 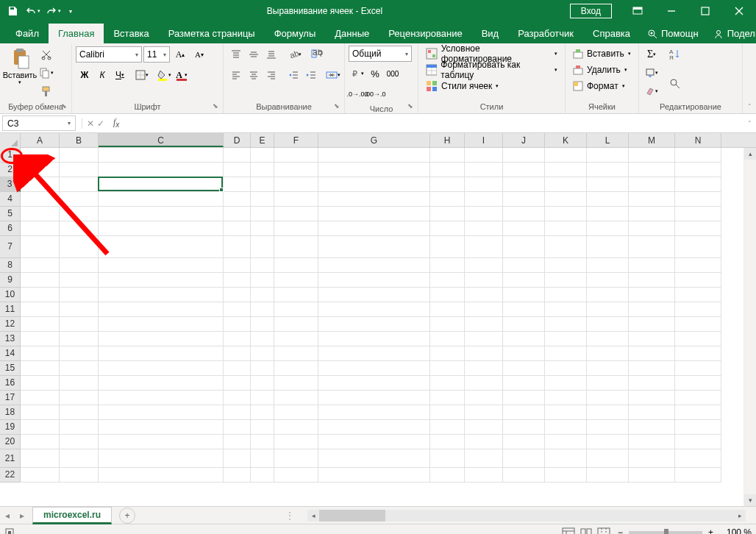 What do you see at coordinates (212, 34) in the screenshot?
I see `tab-разметка страницы: Разметка страницы` at bounding box center [212, 34].